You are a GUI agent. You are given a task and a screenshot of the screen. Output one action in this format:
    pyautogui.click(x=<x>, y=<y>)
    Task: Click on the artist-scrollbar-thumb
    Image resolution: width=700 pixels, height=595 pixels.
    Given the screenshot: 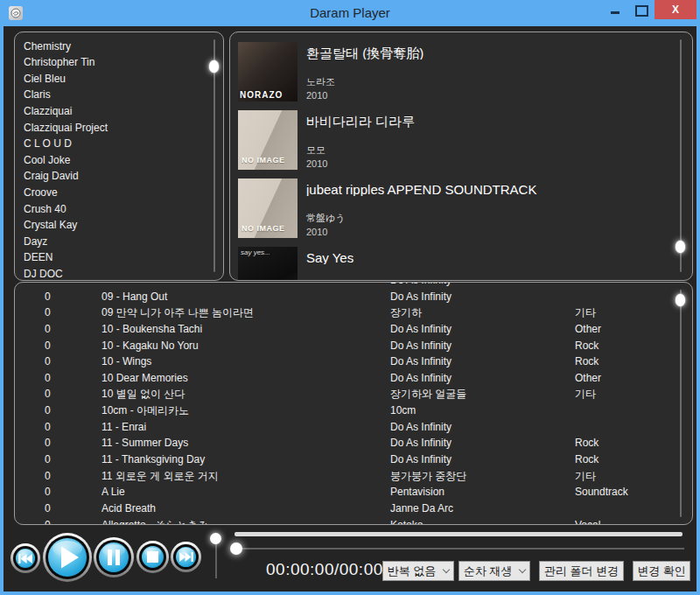 What is the action you would take?
    pyautogui.click(x=214, y=66)
    